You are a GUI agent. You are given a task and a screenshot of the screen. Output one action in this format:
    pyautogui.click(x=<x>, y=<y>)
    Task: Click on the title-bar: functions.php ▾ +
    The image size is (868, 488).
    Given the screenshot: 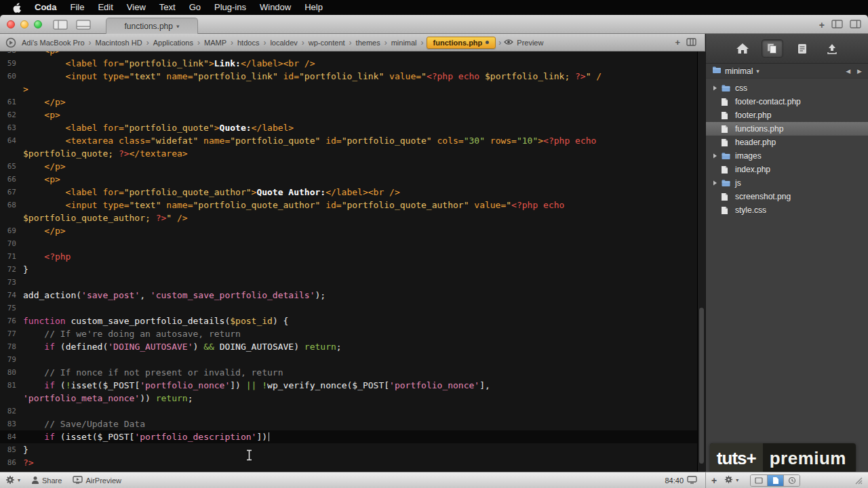 What is the action you would take?
    pyautogui.click(x=434, y=24)
    